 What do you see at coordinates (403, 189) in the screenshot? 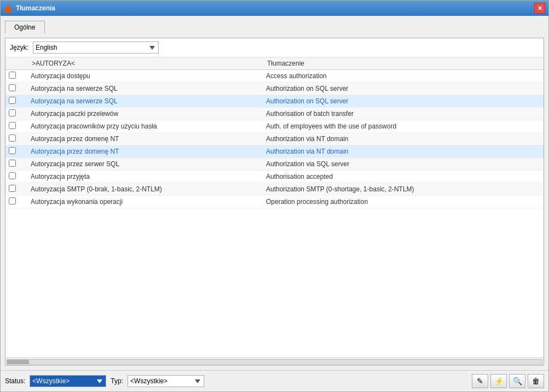
I see `row-translation: Authorization SMTP (0-shortage, 1-basic,…` at bounding box center [403, 189].